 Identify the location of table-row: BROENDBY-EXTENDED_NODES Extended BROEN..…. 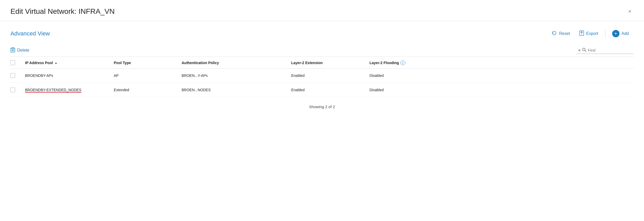
(322, 90).